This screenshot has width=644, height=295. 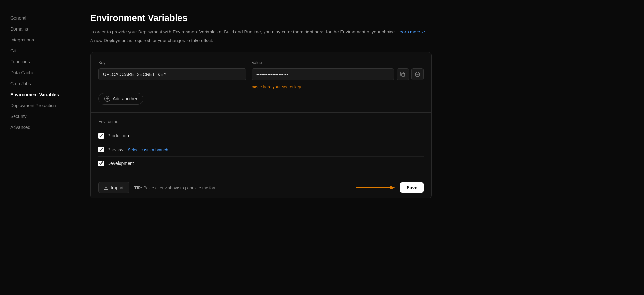 I want to click on sidebar-item-integrations: Integrations, so click(x=35, y=40).